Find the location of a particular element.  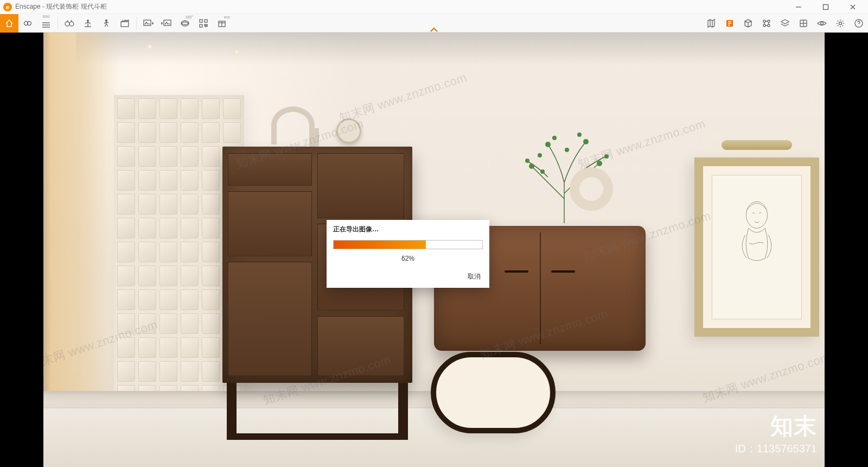

clock-icon is located at coordinates (349, 131).